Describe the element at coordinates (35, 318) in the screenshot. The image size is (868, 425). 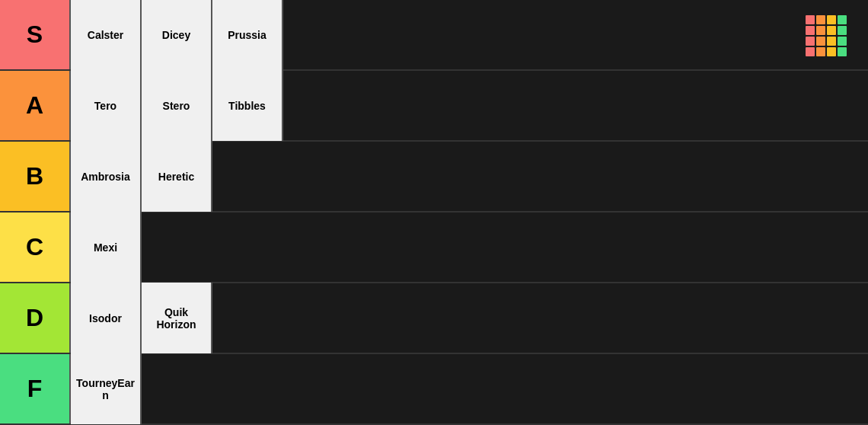
I see `tier-label-d: D` at that location.